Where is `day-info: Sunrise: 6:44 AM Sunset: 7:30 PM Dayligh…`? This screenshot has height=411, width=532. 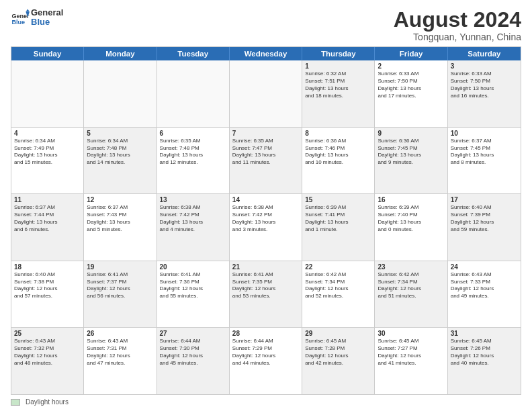 day-info: Sunrise: 6:44 AM Sunset: 7:30 PM Dayligh… is located at coordinates (193, 352).